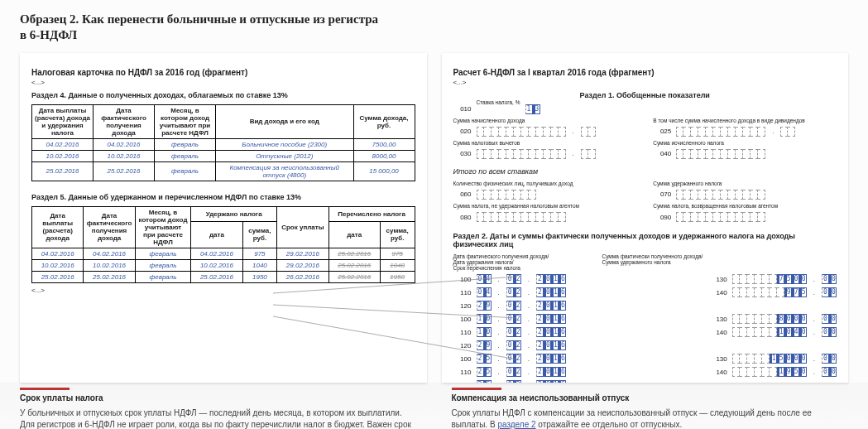 The height and width of the screenshot is (429, 868). I want to click on label-060: Количество физических лиц, получивших до…, so click(545, 184).